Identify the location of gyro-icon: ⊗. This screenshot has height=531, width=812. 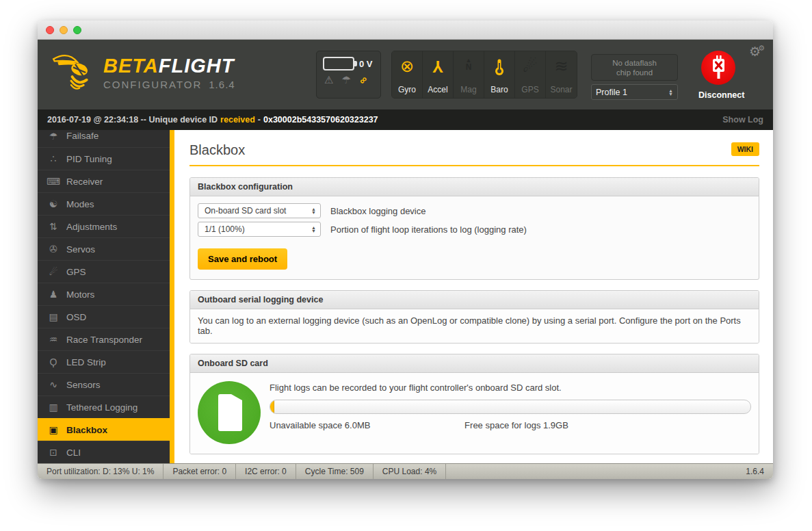
(407, 66).